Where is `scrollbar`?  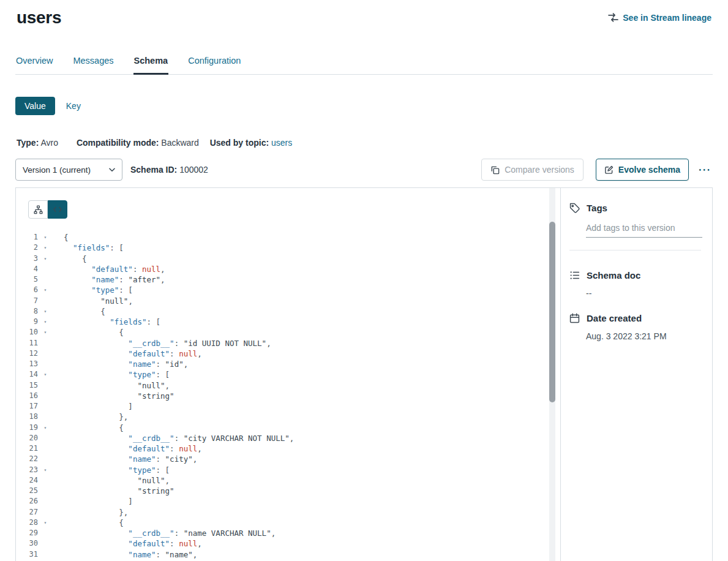 scrollbar is located at coordinates (552, 375).